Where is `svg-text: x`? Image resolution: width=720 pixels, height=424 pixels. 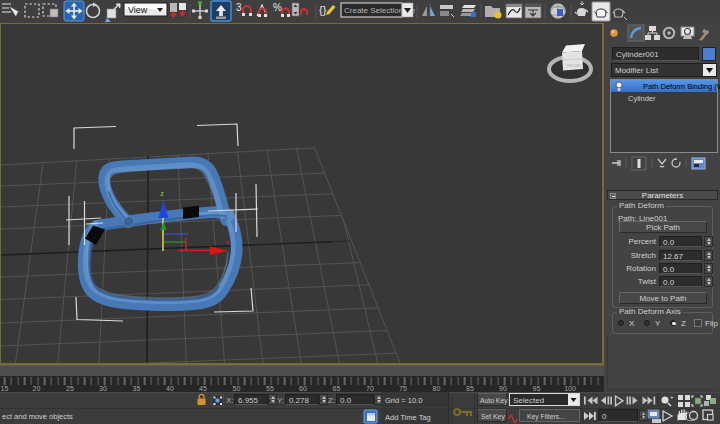
svg-text: x is located at coordinates (228, 242).